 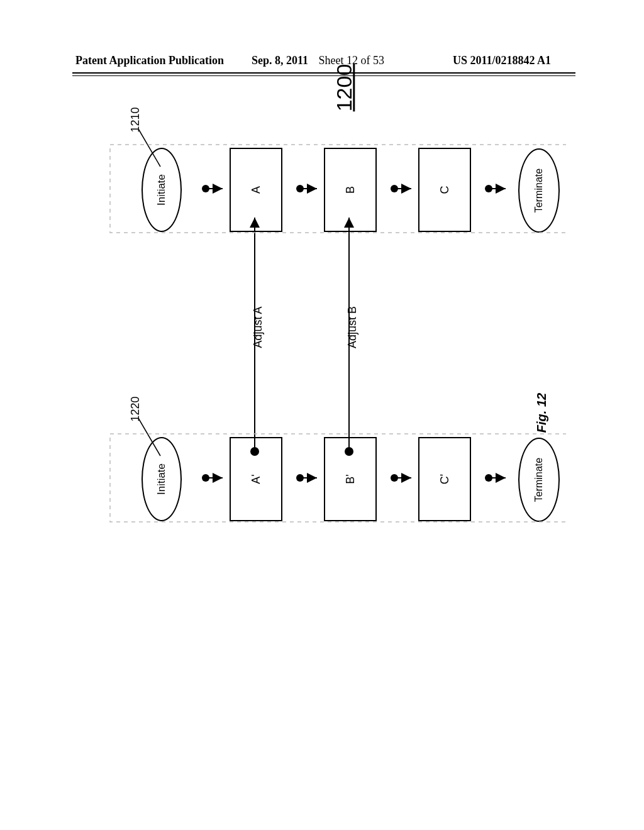 What do you see at coordinates (280, 60) in the screenshot?
I see `publication-date: Sep. 8, 2011` at bounding box center [280, 60].